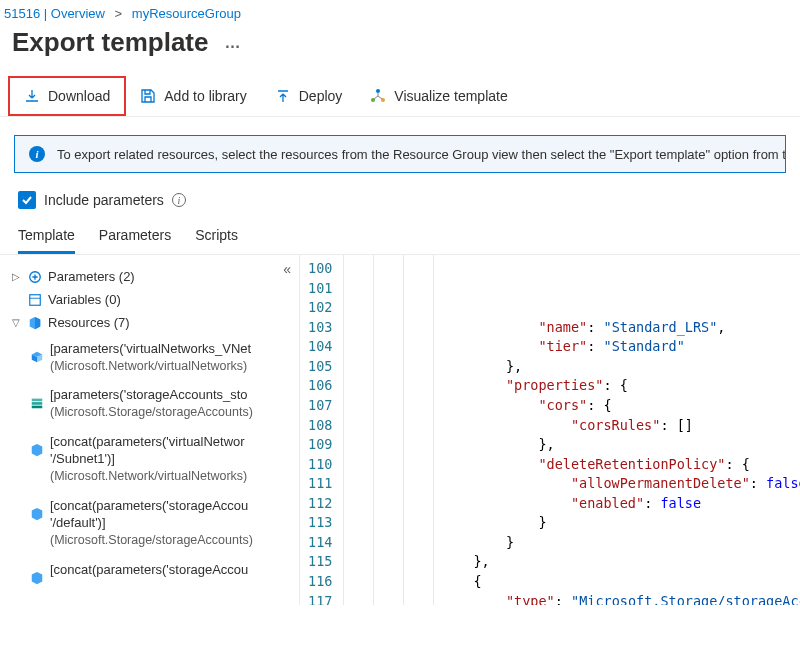 Image resolution: width=800 pixels, height=666 pixels. Describe the element at coordinates (422, 154) in the screenshot. I see `info-banner-text: To export related resources, select the …` at that location.